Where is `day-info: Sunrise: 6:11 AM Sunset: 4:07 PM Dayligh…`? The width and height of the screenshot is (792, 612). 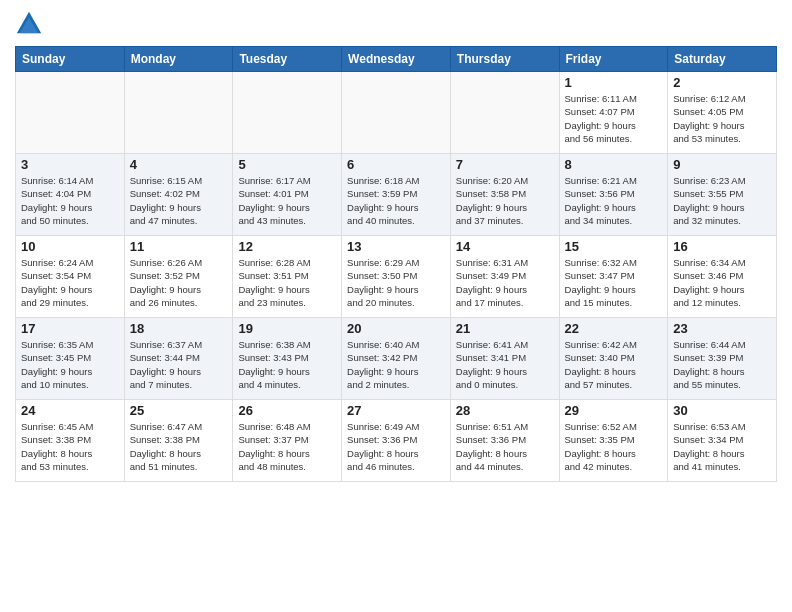
day-info: Sunrise: 6:11 AM Sunset: 4:07 PM Dayligh… is located at coordinates (614, 118).